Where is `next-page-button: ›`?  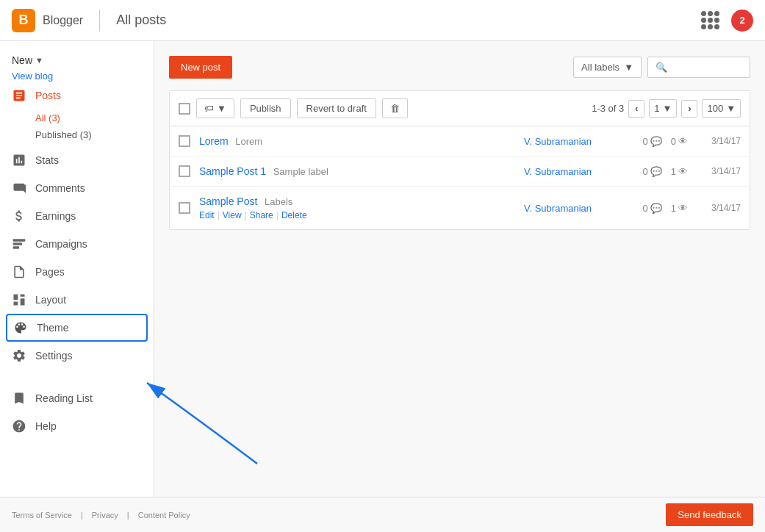 next-page-button: › is located at coordinates (689, 109).